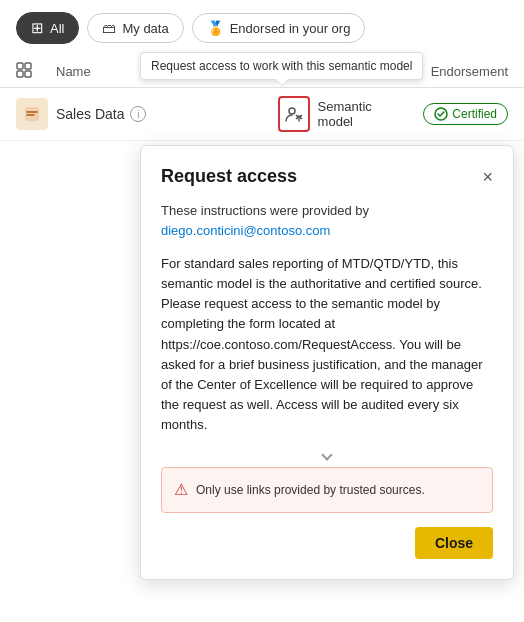  Describe the element at coordinates (145, 28) in the screenshot. I see `filter-mydata-label: My data` at that location.